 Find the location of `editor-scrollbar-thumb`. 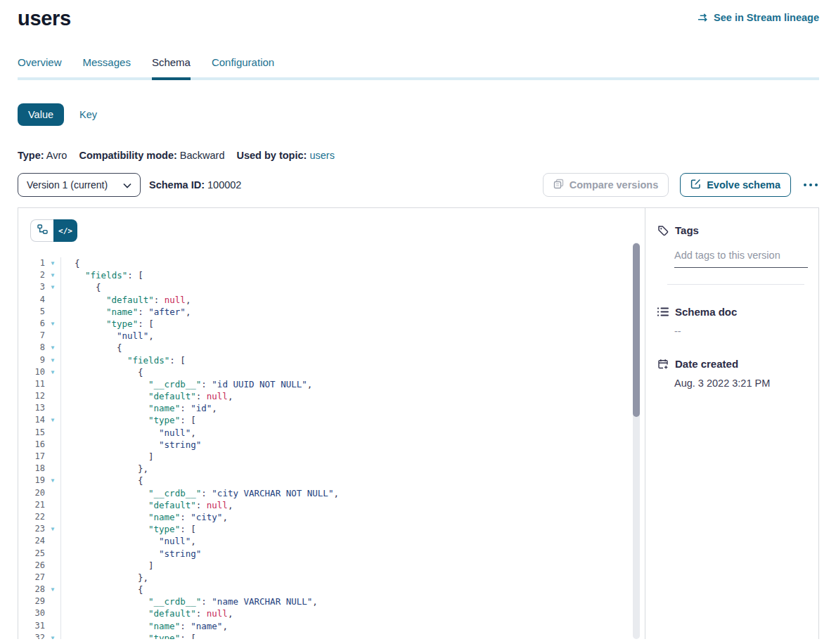

editor-scrollbar-thumb is located at coordinates (636, 330).